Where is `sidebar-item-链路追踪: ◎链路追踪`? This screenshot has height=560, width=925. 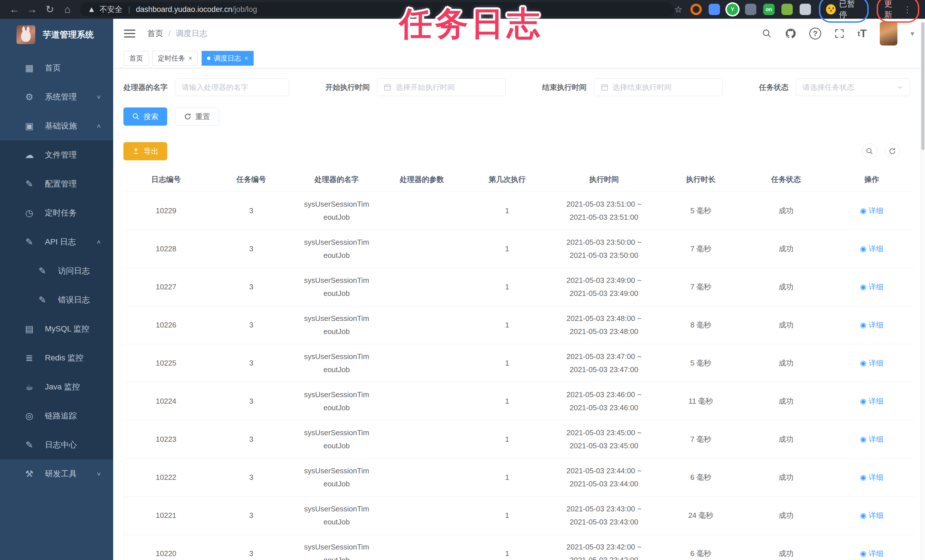
sidebar-item-链路追踪: ◎链路追踪 is located at coordinates (56, 416).